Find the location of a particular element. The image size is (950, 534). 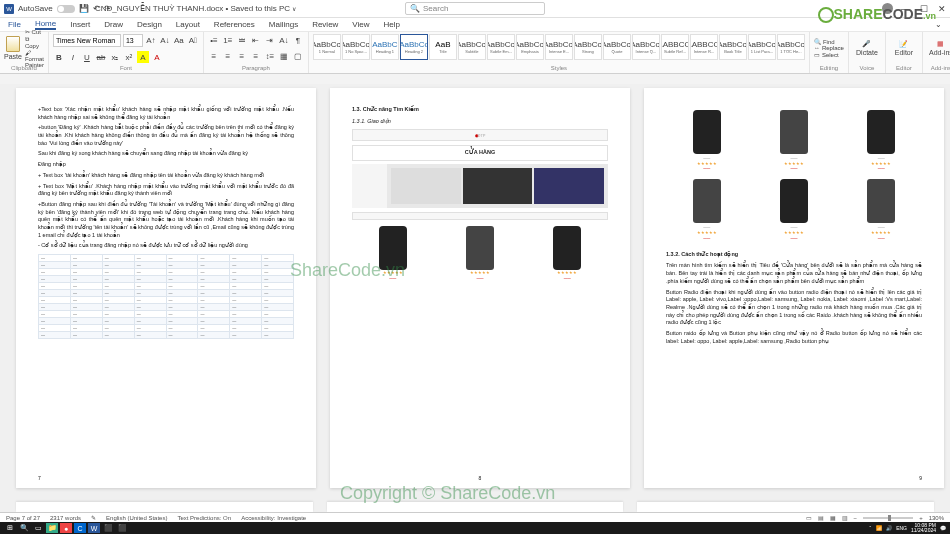

taskbar-app: 📁 is located at coordinates (52, 528).